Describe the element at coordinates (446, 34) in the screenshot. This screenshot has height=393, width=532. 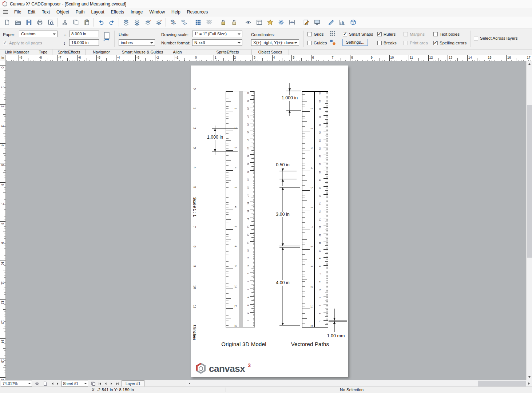
I see `text-boxes-checkbox: Text boxes` at that location.